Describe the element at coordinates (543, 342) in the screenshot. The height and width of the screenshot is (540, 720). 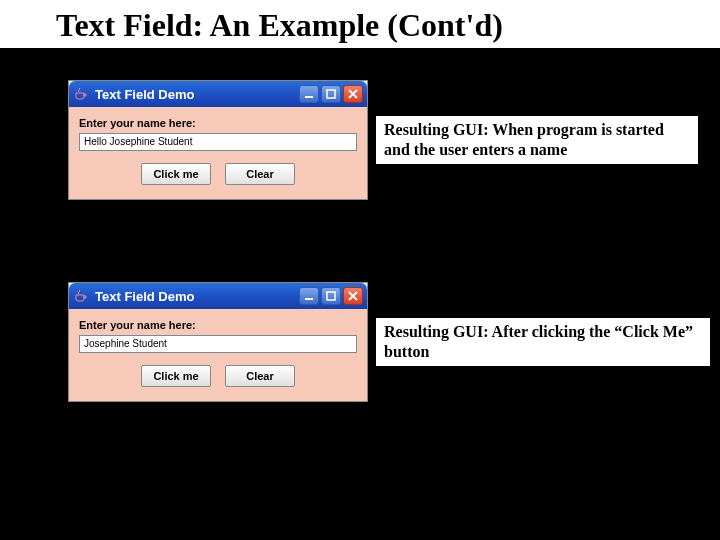
I see `caption-2: Resulting GUI: After clicking the “Click…` at that location.